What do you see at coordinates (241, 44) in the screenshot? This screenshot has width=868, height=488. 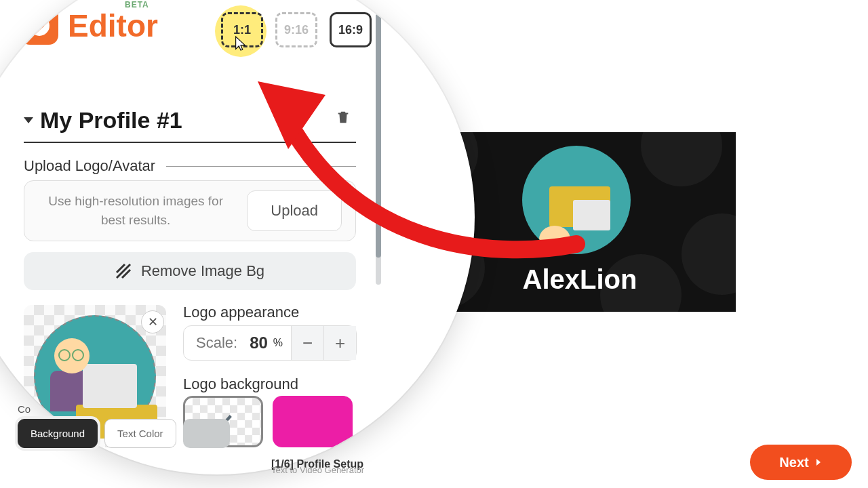 I see `pointer-cursor-icon` at bounding box center [241, 44].